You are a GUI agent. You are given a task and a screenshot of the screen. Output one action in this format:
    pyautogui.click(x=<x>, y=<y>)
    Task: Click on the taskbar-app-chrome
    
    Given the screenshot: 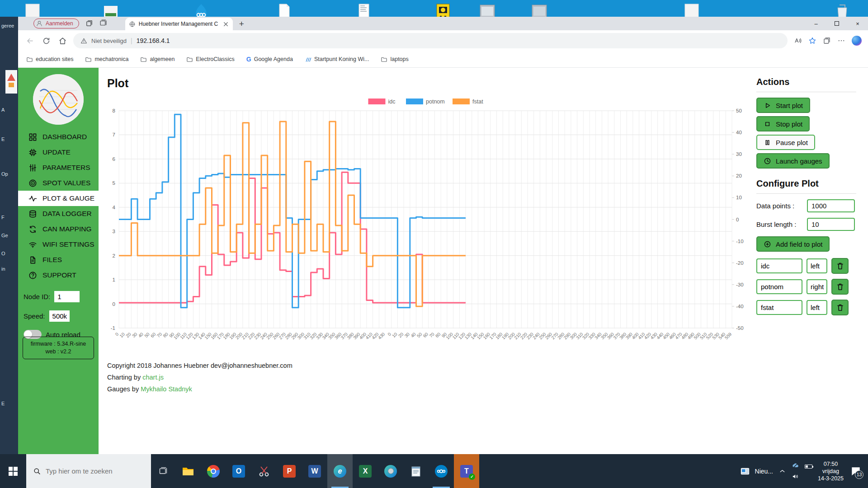 What is the action you would take?
    pyautogui.click(x=213, y=471)
    